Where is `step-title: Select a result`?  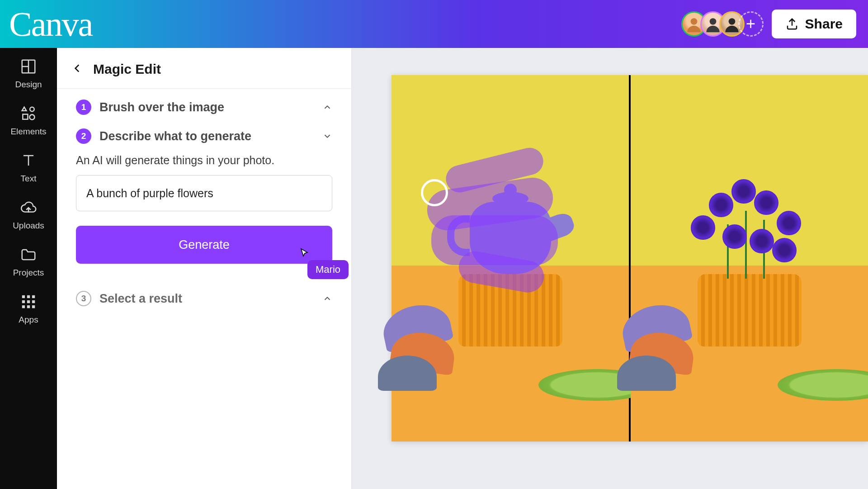
step-title: Select a result is located at coordinates (207, 299).